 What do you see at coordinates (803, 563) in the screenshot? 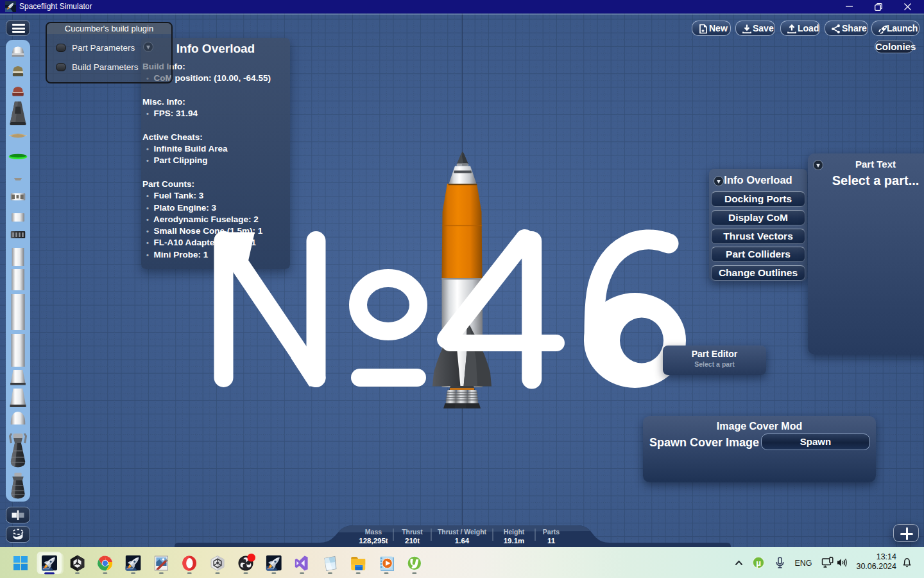
I see `svg-text: ENG` at bounding box center [803, 563].